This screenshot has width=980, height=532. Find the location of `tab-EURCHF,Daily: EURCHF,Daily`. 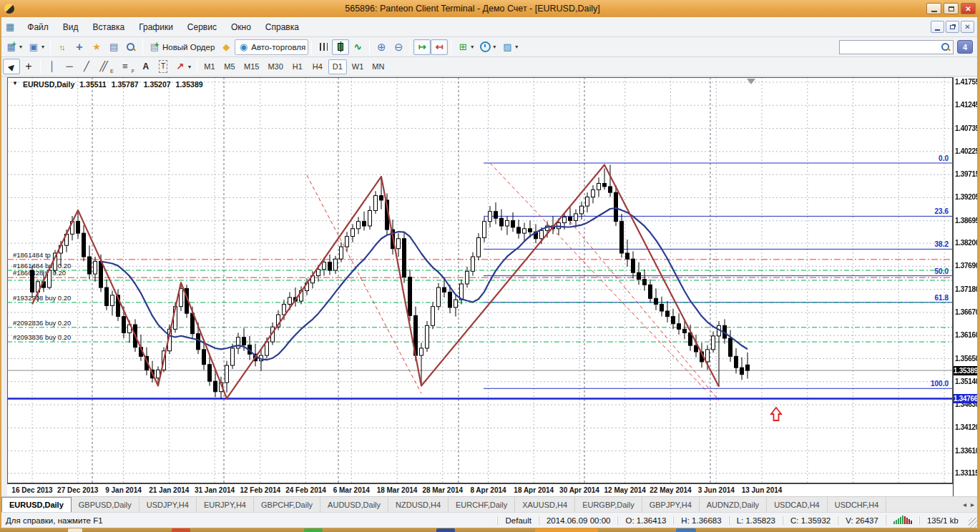

tab-EURCHF,Daily: EURCHF,Daily is located at coordinates (482, 505).